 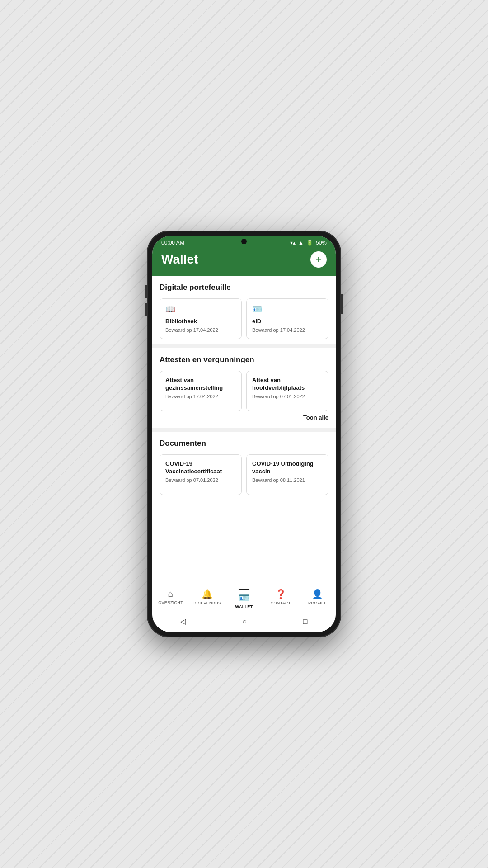 I want to click on profiel-icon: 👤, so click(x=317, y=594).